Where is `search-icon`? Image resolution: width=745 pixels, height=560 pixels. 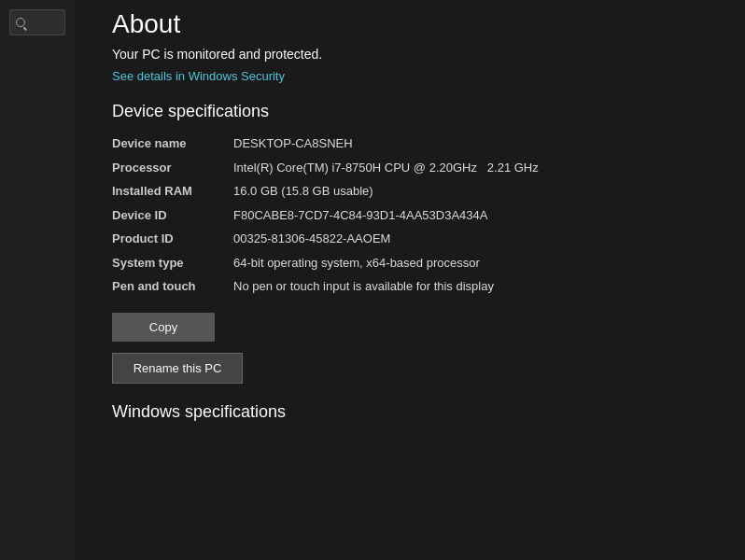
search-icon is located at coordinates (21, 22).